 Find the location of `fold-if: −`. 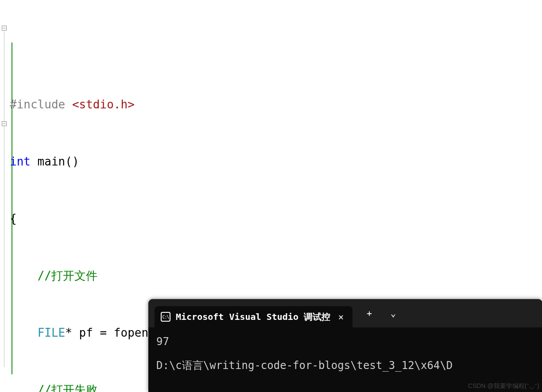

fold-if: − is located at coordinates (4, 124).